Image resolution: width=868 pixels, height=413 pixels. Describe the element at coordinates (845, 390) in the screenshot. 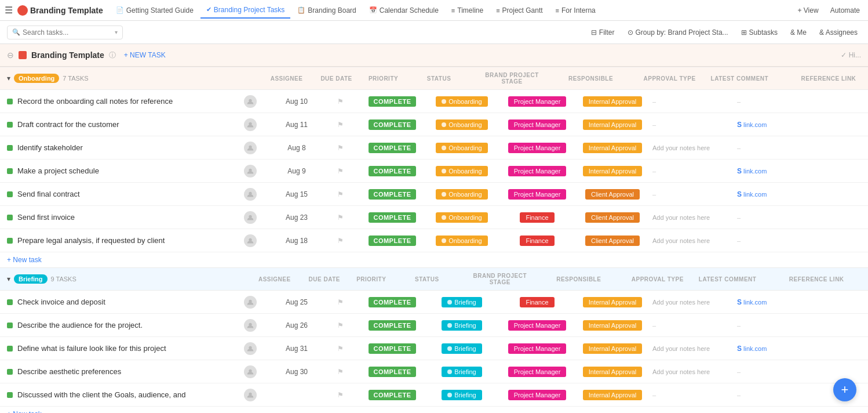

I see `fab-button: +` at that location.